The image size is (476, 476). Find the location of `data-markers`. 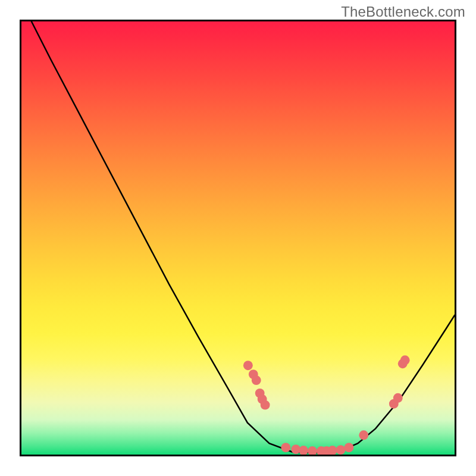

data-markers is located at coordinates (327, 405).